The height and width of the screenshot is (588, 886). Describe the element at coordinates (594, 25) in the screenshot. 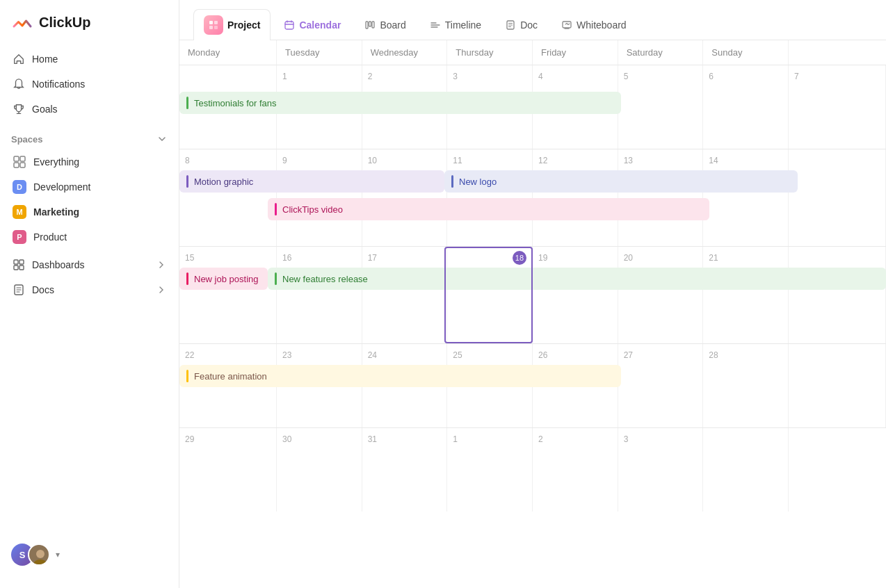

I see `tab-whiteboard: Whiteboard` at that location.